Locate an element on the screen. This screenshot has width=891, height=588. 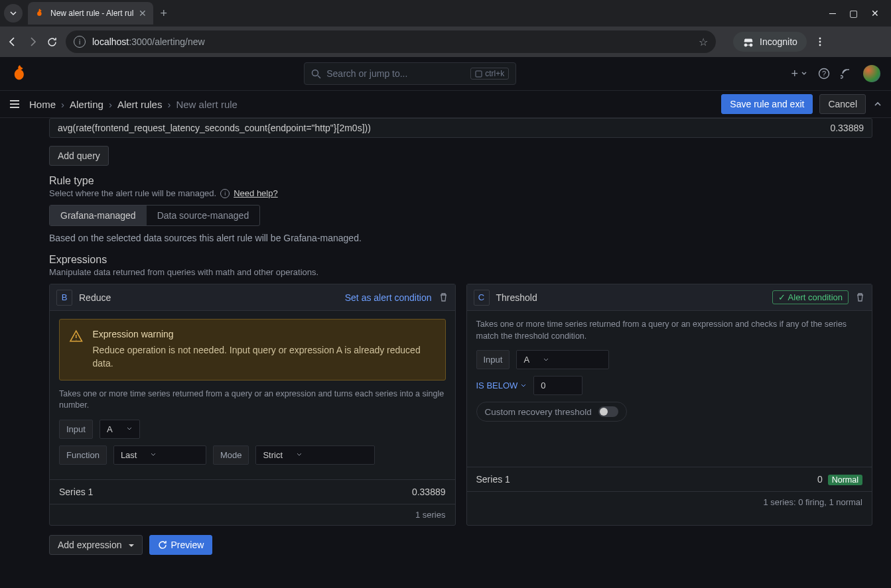
info-icon: i is located at coordinates (225, 194).